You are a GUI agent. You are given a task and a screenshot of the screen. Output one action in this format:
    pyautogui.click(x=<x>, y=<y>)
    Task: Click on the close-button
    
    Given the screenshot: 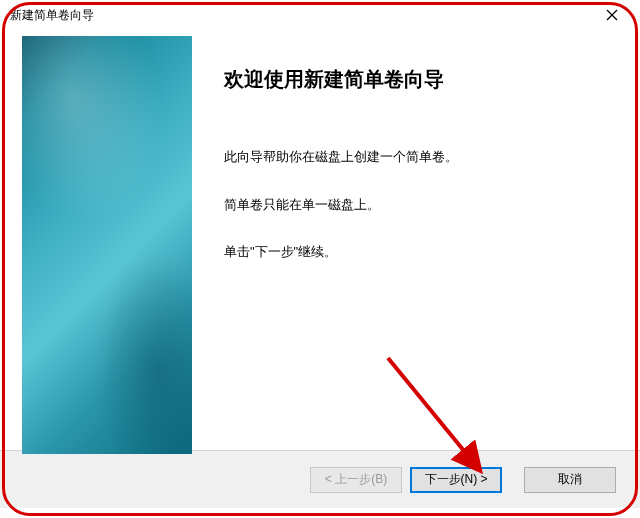 What is the action you would take?
    pyautogui.click(x=612, y=15)
    